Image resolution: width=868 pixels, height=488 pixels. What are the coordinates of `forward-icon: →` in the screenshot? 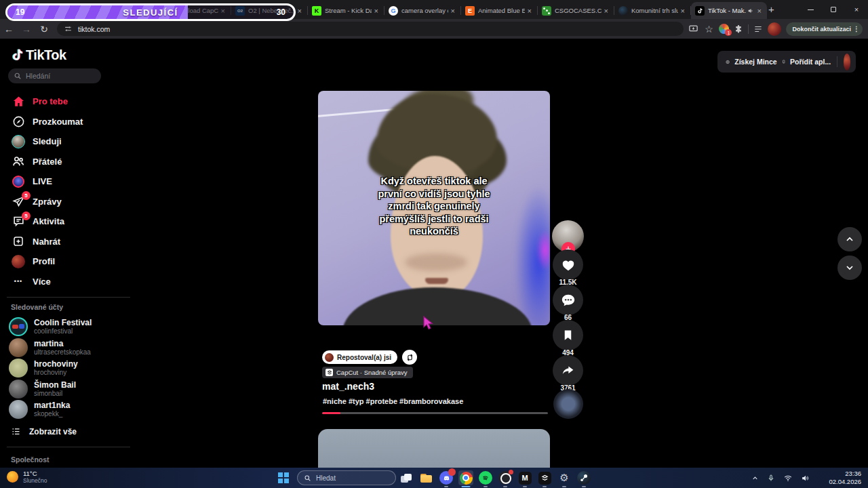 It's located at (26, 29).